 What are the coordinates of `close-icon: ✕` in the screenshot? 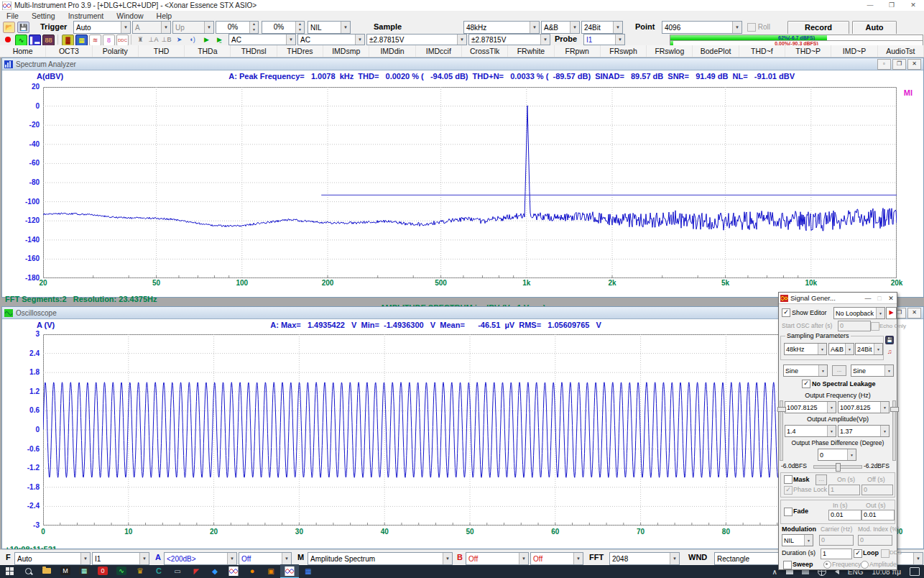 It's located at (913, 6).